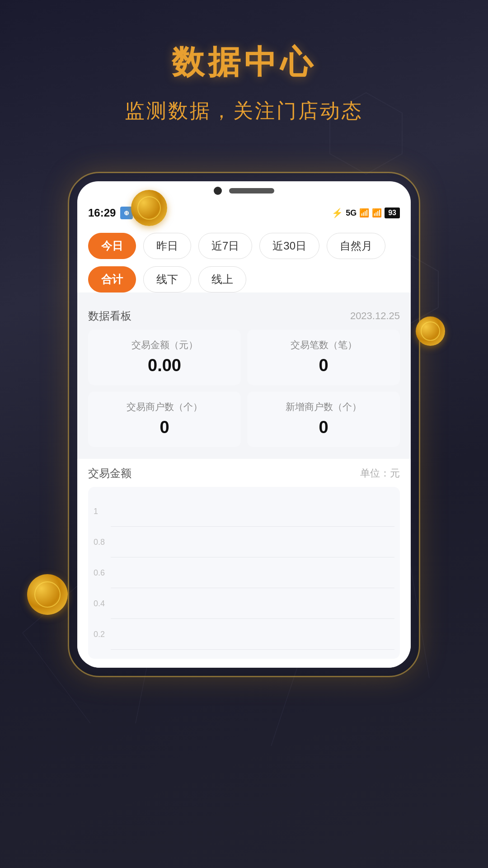 This screenshot has height=868, width=488. What do you see at coordinates (102, 213) in the screenshot?
I see `status-time: 16:29` at bounding box center [102, 213].